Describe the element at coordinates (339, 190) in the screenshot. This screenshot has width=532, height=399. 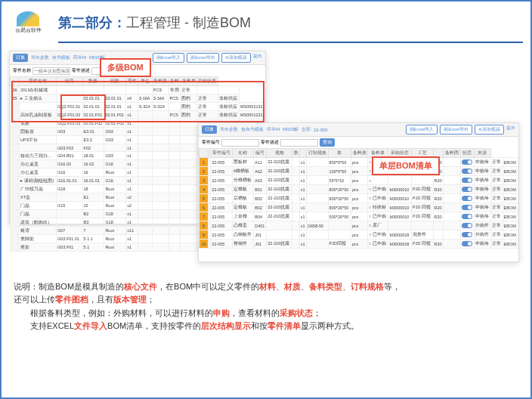
I see `cell: 800*20*50` at that location.